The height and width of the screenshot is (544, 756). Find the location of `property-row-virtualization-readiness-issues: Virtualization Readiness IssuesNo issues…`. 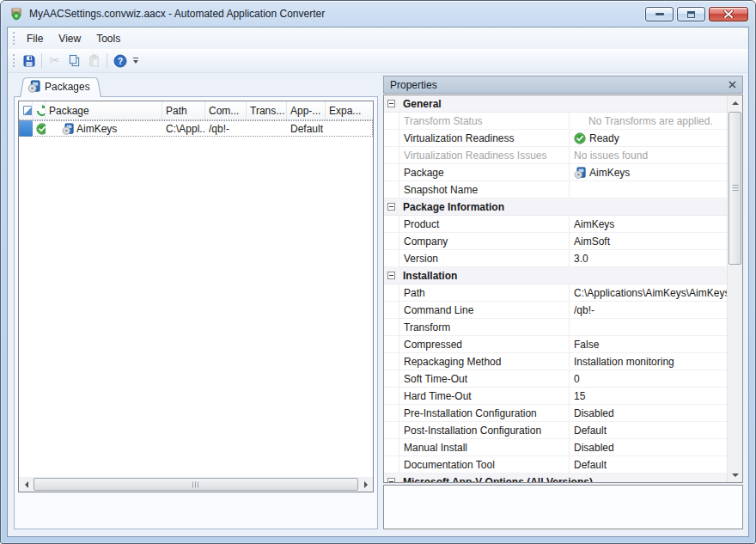

property-row-virtualization-readiness-issues: Virtualization Readiness IssuesNo issues… is located at coordinates (556, 156).